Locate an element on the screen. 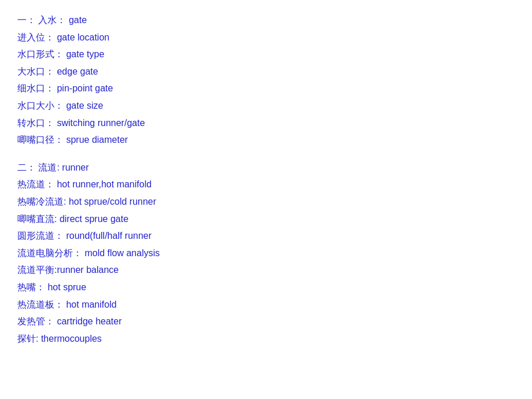  line-1-3: 水口形式： gate type is located at coordinates (266, 54).